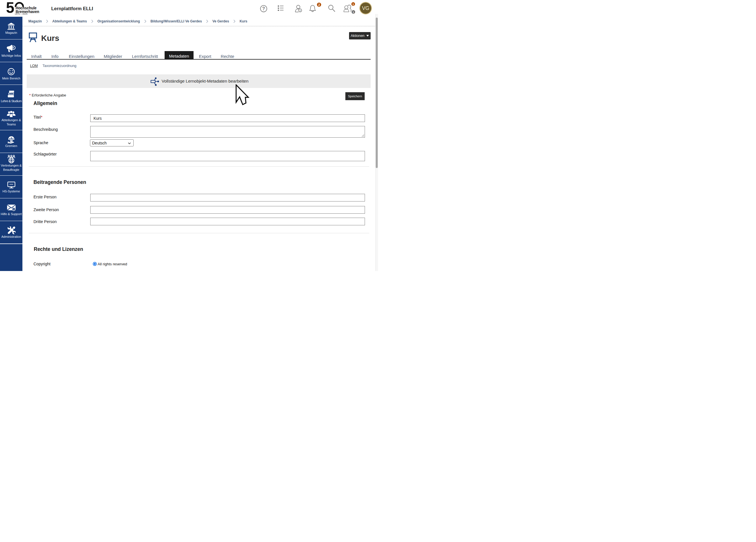 The width and height of the screenshot is (756, 542). I want to click on svg-text: 2, so click(319, 5).